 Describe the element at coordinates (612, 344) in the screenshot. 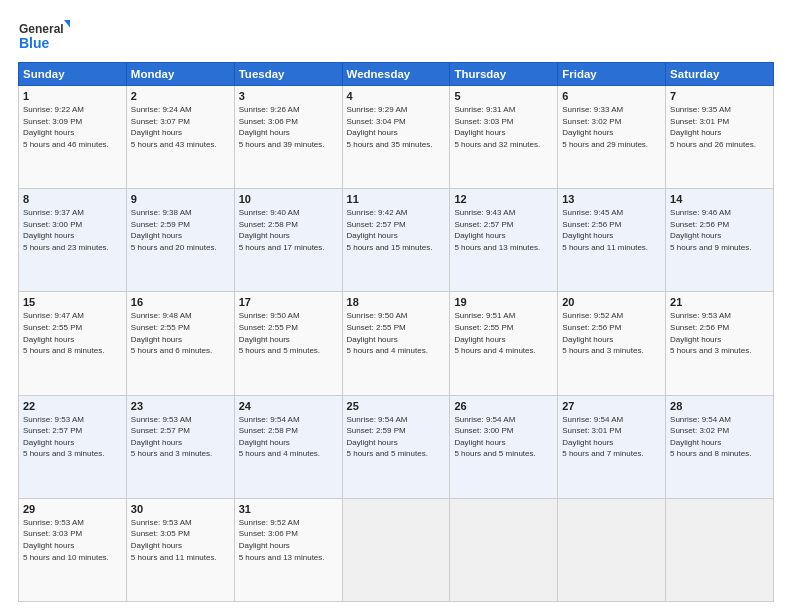

I see `calendar-cell: 20 Sunrise: 9:52 AMSunset: 2:56 PMDaylig…` at that location.